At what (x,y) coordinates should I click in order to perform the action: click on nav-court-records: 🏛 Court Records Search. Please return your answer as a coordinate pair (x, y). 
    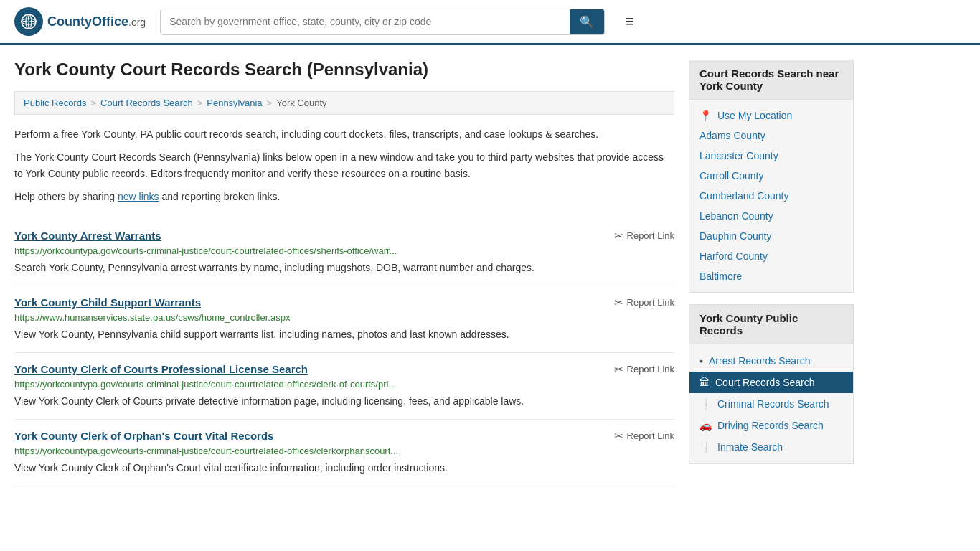
    Looking at the image, I should click on (771, 382).